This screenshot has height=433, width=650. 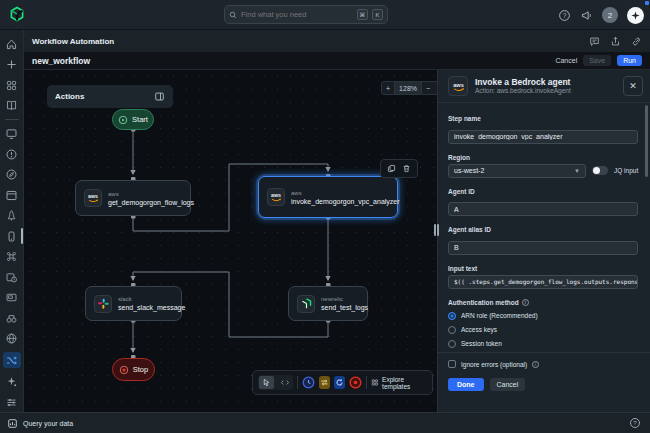 I want to click on stop-step-button, so click(x=356, y=382).